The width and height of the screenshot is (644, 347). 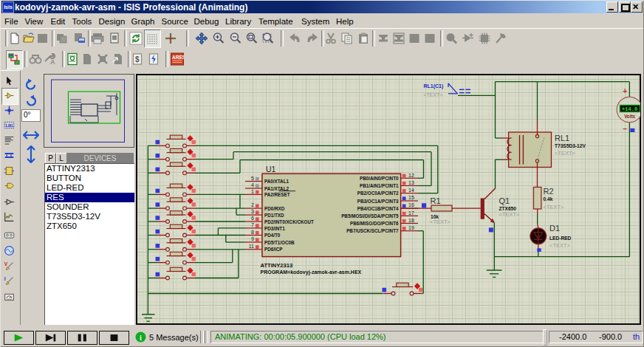 I want to click on svg-text: +14.0, so click(x=629, y=109).